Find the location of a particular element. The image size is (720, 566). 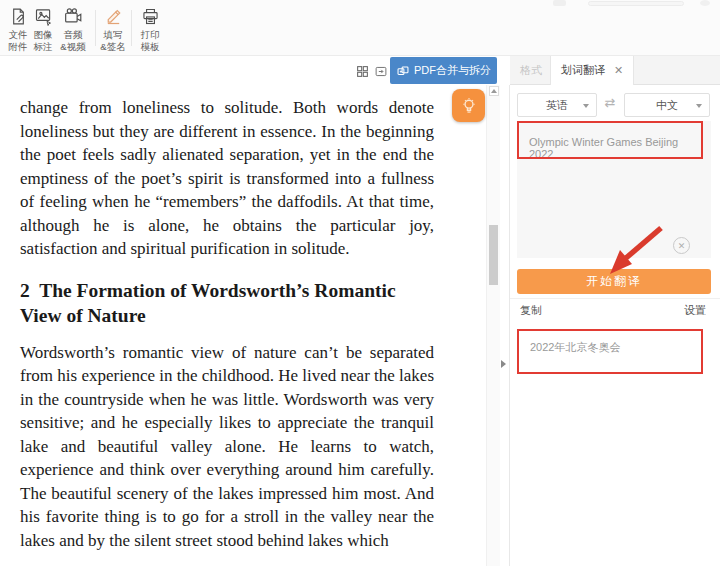

tab-format: 格式 is located at coordinates (531, 70).